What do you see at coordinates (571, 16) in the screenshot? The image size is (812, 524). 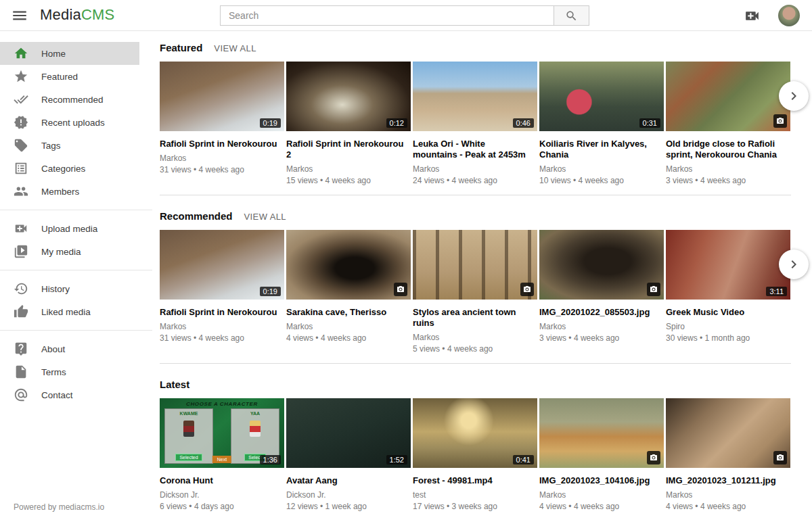 I see `search-button` at bounding box center [571, 16].